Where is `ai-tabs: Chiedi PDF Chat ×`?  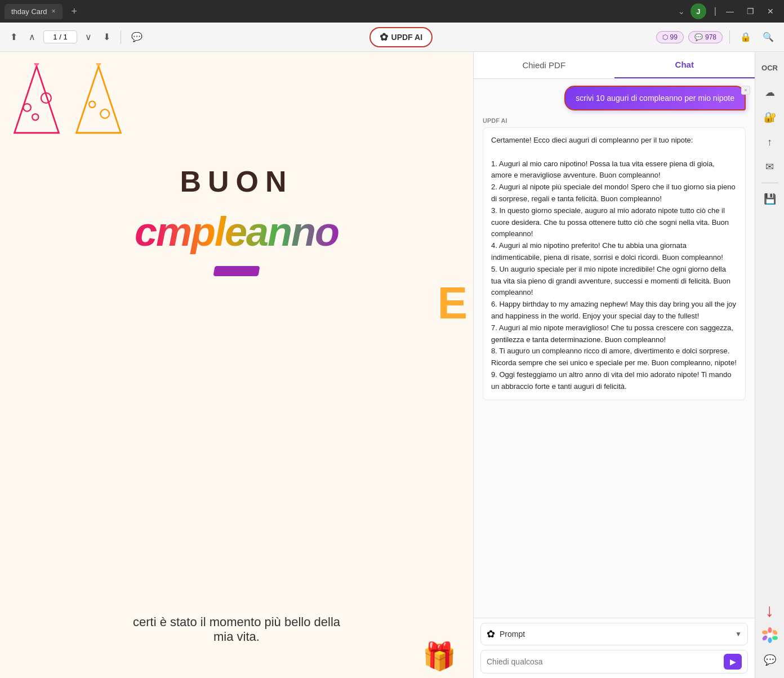 ai-tabs: Chiedi PDF Chat × is located at coordinates (614, 65).